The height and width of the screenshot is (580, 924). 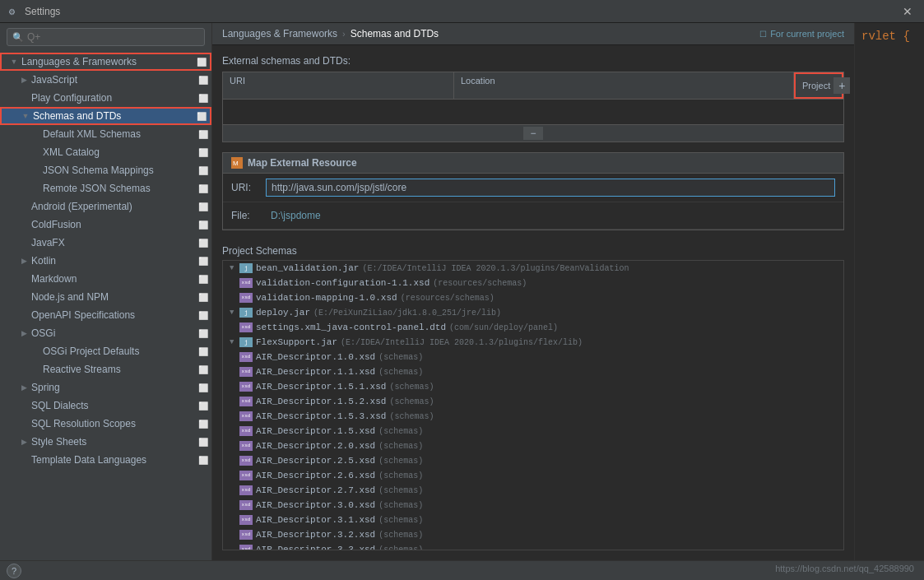 I want to click on schema-air-11: xsd AIR_Descriptor.1.1.xsd (schemas), so click(x=533, y=372).